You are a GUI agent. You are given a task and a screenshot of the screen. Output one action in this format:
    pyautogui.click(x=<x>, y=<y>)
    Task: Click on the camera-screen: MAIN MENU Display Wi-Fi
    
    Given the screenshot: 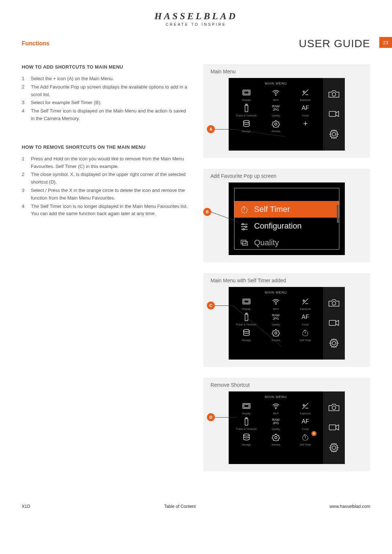 What is the action you would take?
    pyautogui.click(x=287, y=428)
    